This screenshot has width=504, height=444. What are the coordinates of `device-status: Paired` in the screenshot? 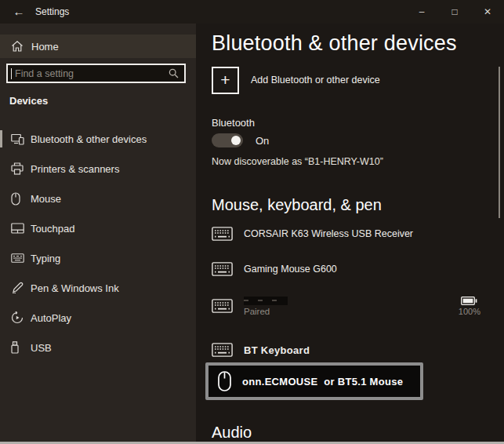 It's located at (266, 311).